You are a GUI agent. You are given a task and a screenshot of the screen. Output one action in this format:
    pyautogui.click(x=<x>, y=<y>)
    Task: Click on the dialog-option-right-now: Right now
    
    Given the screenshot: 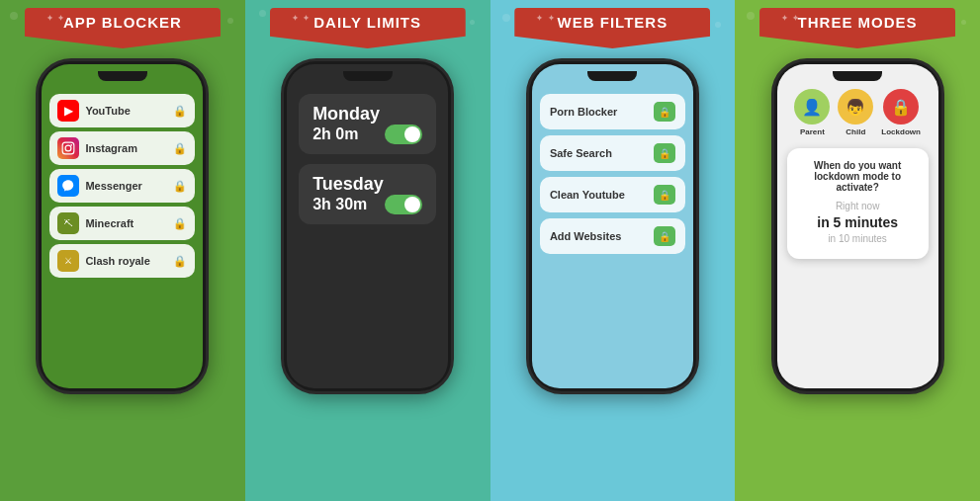 What is the action you would take?
    pyautogui.click(x=858, y=206)
    